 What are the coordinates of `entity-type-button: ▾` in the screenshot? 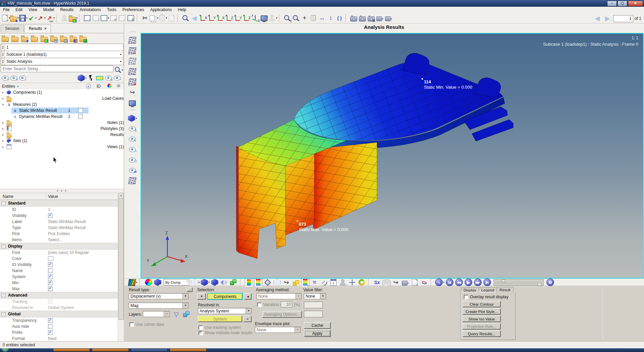 It's located at (82, 78).